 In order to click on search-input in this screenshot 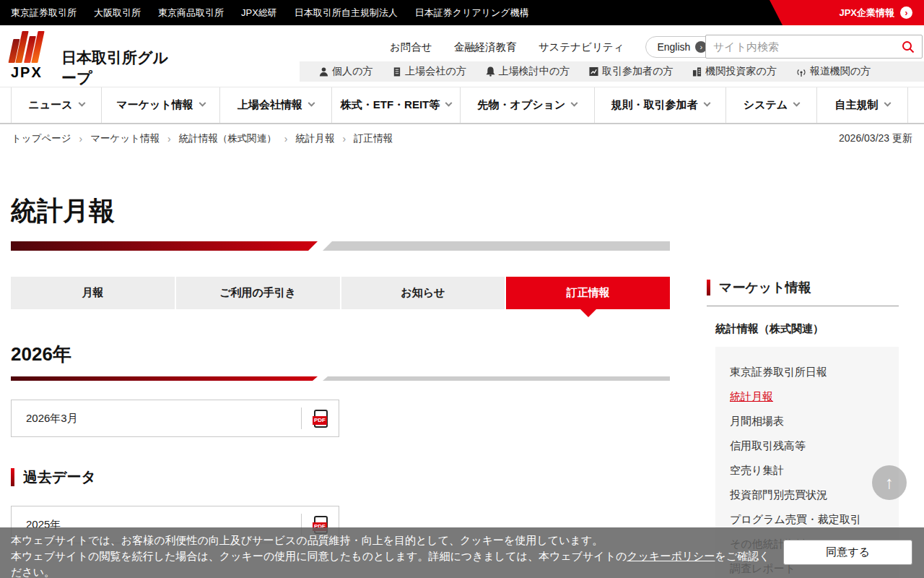, I will do `click(807, 46)`.